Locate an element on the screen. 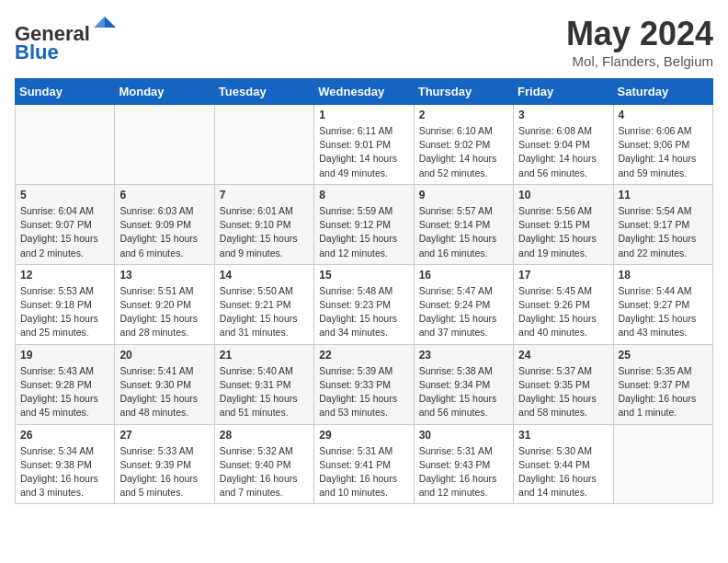  calendar-cell: 5Sunrise: 6:04 AM Sunset: 9:07 PM Daylig… is located at coordinates (65, 224).